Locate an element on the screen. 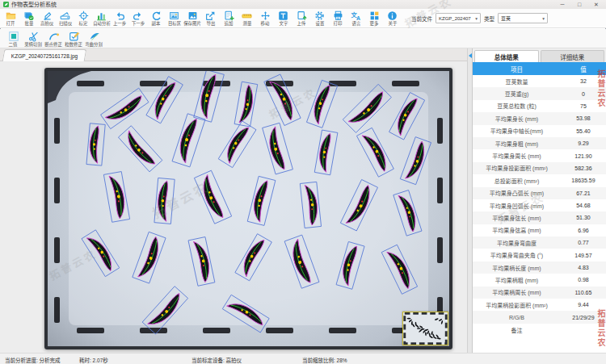 The image size is (606, 364). table-row: 平均果柄粗 (mm)0.98 is located at coordinates (540, 279).